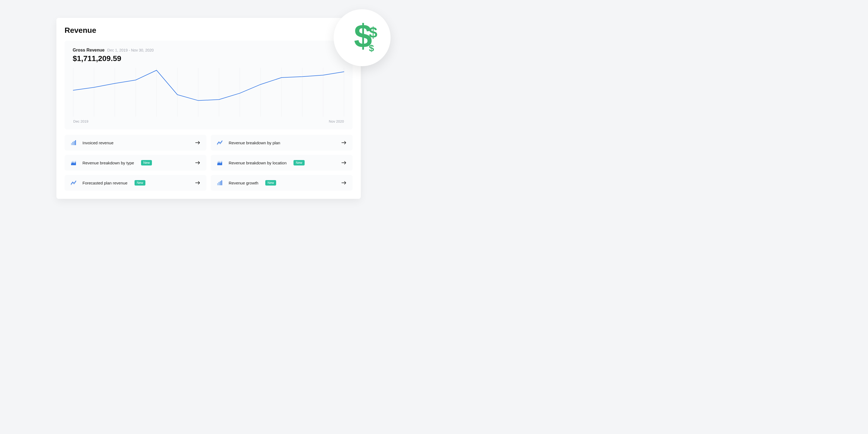 This screenshot has height=434, width=868. What do you see at coordinates (362, 38) in the screenshot?
I see `dollar-sign-icon: $ $ $` at bounding box center [362, 38].